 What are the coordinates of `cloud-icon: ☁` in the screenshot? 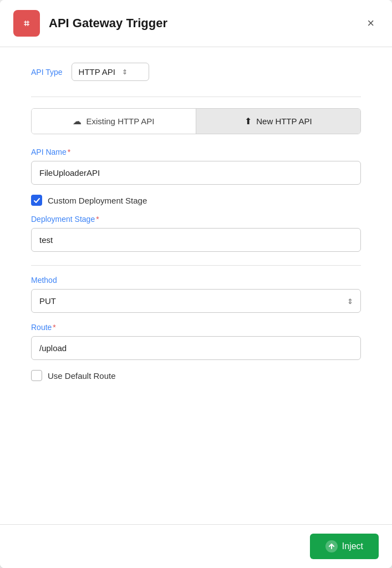 It's located at (77, 121).